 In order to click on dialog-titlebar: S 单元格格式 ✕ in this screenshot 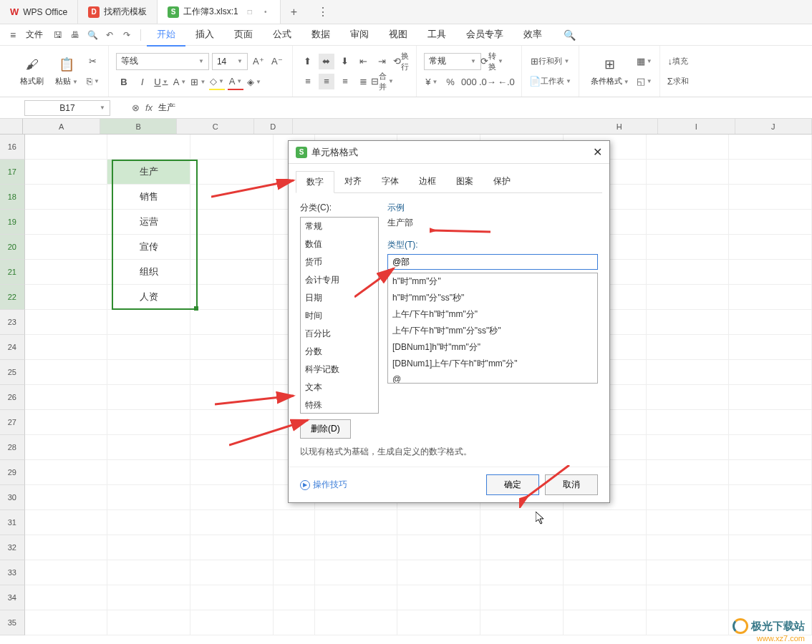, I will do `click(449, 152)`.